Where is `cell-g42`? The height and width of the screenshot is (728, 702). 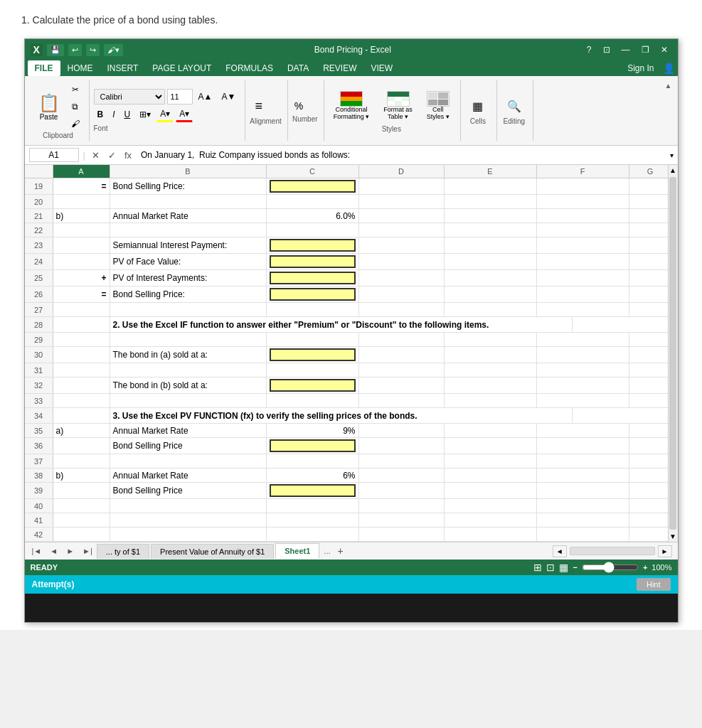 cell-g42 is located at coordinates (649, 535).